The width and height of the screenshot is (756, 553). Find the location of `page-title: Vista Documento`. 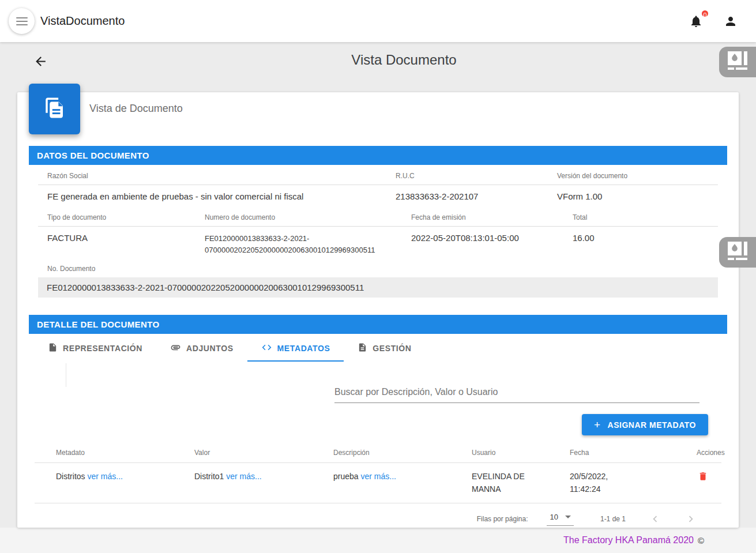

page-title: Vista Documento is located at coordinates (404, 60).